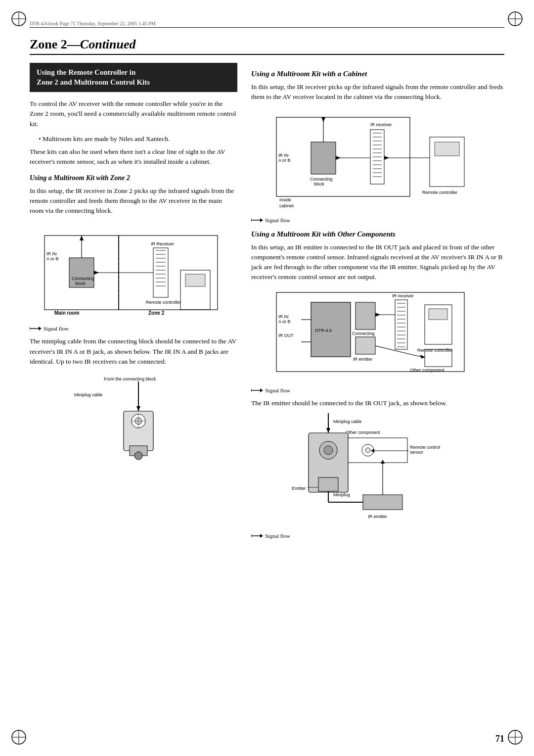 Image resolution: width=534 pixels, height=756 pixels. Describe the element at coordinates (515, 19) in the screenshot. I see `corner-mark-tr` at that location.